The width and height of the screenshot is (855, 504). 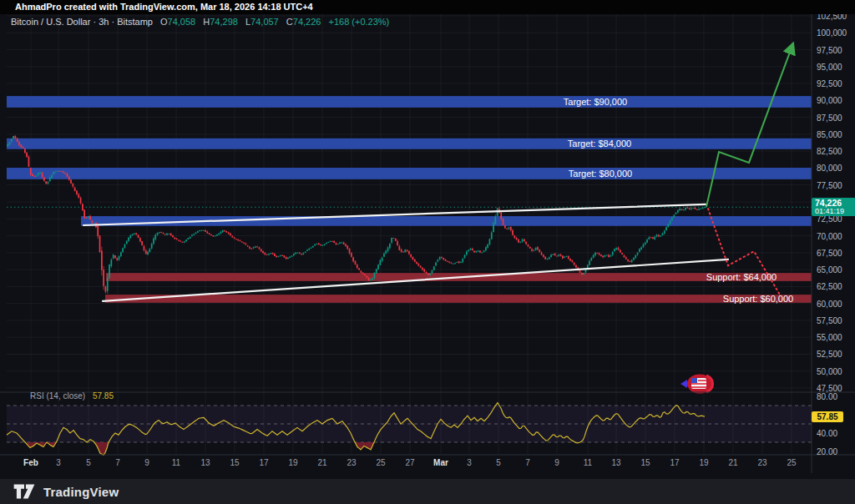 I want to click on flag-sticker-icon, so click(x=696, y=384).